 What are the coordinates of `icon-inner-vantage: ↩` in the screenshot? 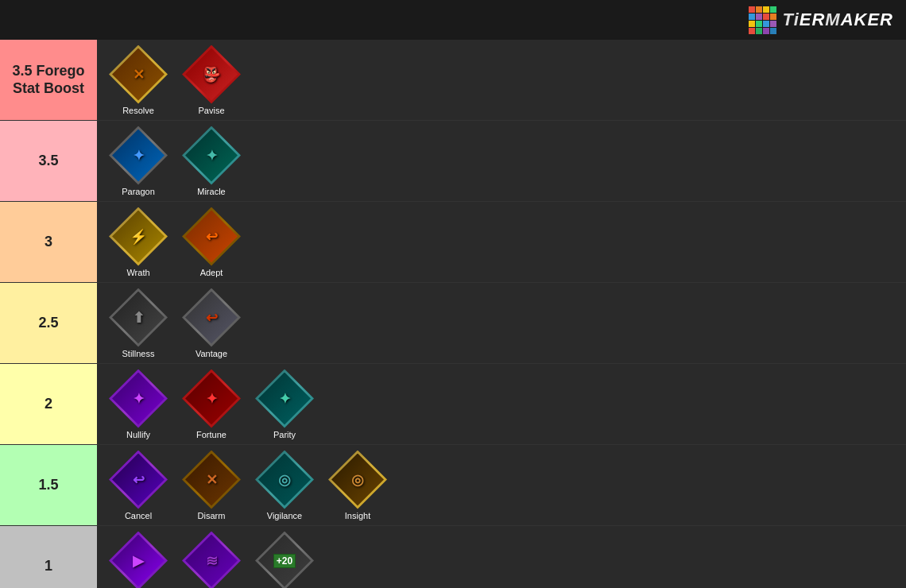 It's located at (211, 318).